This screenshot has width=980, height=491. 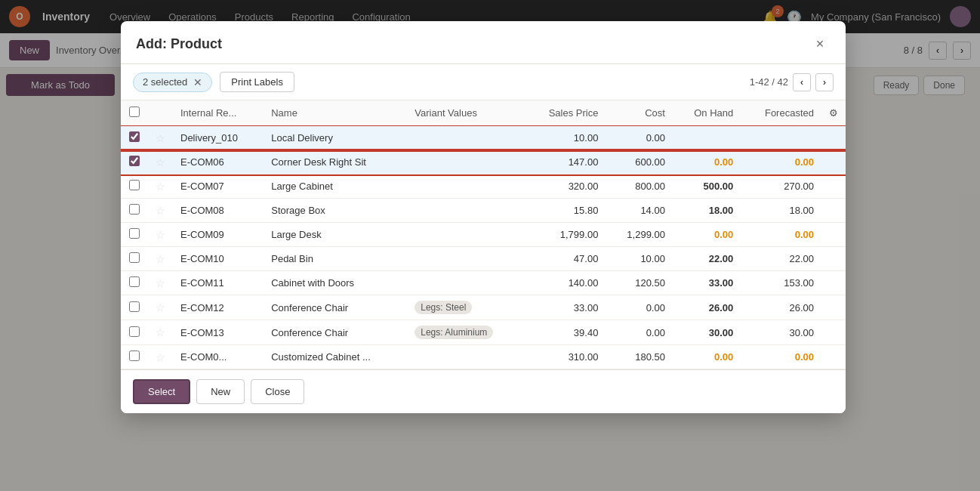 I want to click on row-sales-price: 47.00, so click(x=566, y=259).